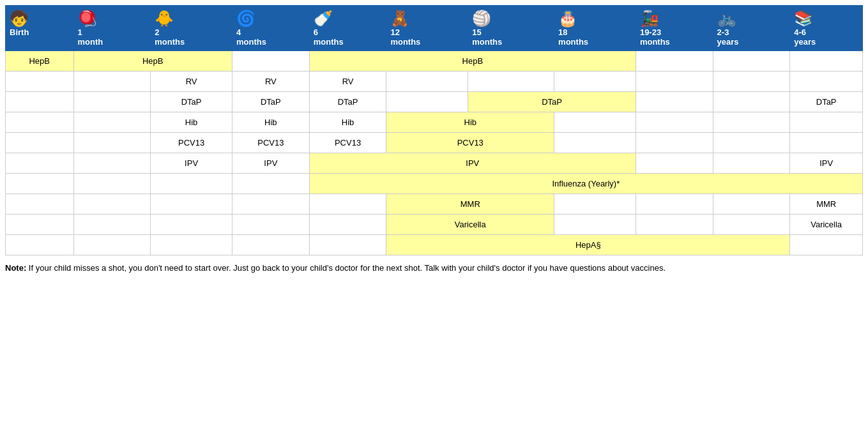  I want to click on dtap-birth-empty, so click(40, 102).